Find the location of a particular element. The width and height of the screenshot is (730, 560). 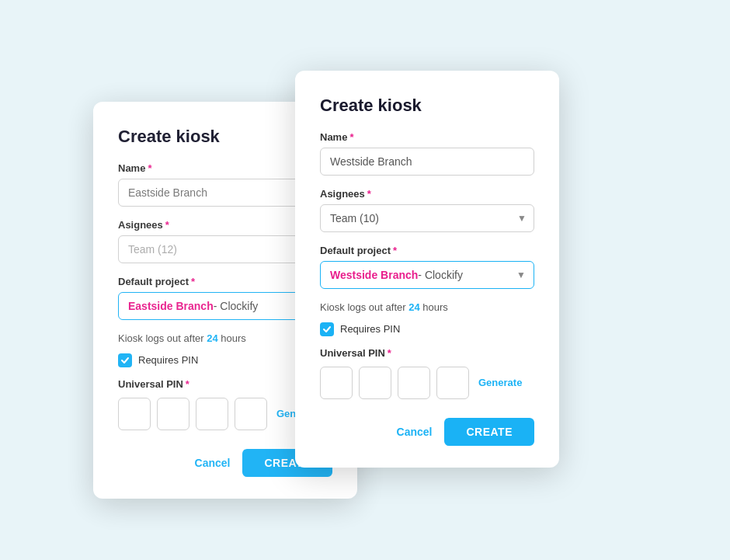

front-pin-row: Generate is located at coordinates (427, 383).